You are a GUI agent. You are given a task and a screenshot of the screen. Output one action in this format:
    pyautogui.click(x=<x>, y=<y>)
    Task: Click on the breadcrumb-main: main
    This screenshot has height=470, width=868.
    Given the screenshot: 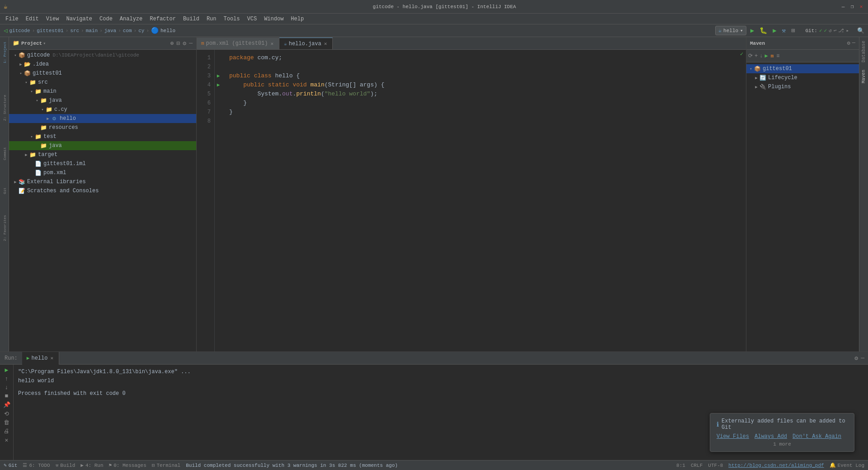 What is the action you would take?
    pyautogui.click(x=92, y=31)
    